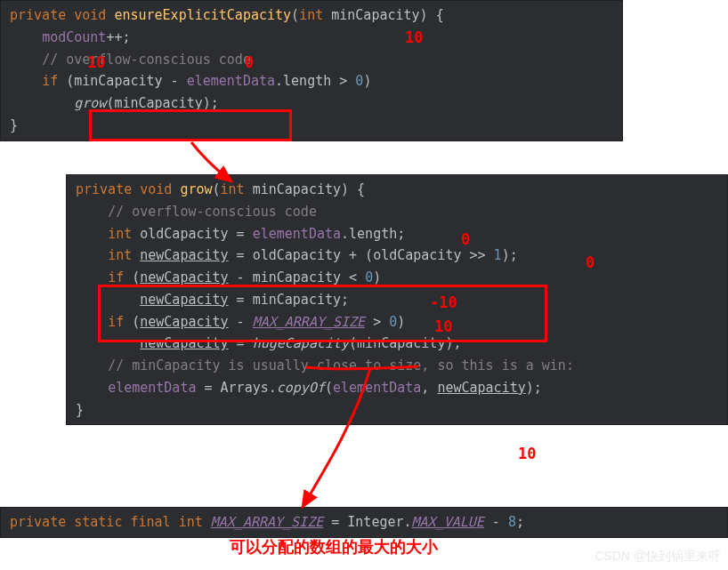 This screenshot has height=570, width=728. What do you see at coordinates (334, 547) in the screenshot?
I see `annotation-caption: 可以分配的数组的最大的大小` at bounding box center [334, 547].